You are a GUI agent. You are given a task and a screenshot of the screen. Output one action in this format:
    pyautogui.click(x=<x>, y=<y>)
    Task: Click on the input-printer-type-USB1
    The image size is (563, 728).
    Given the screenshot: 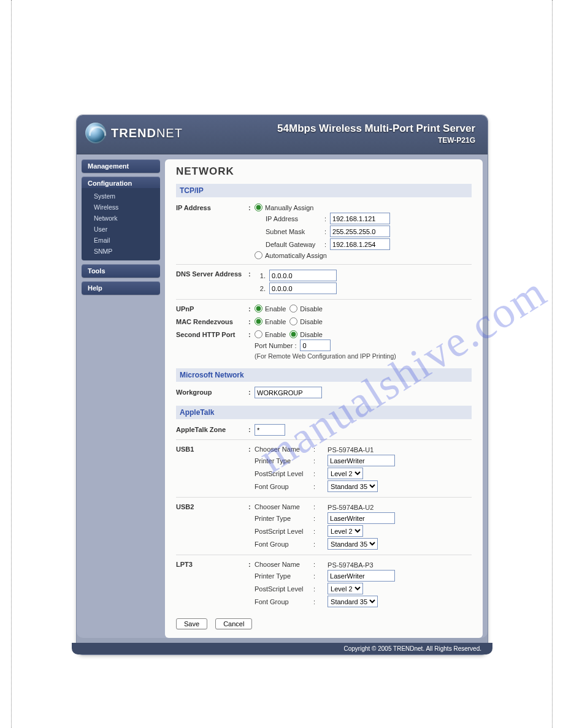 What is the action you would take?
    pyautogui.click(x=361, y=461)
    